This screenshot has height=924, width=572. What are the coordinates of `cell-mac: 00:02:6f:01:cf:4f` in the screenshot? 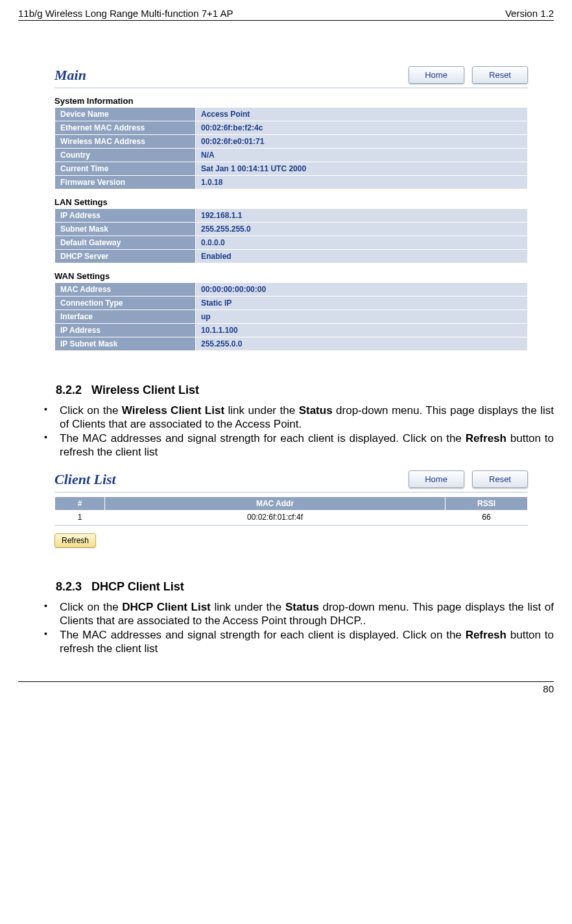 It's located at (275, 518).